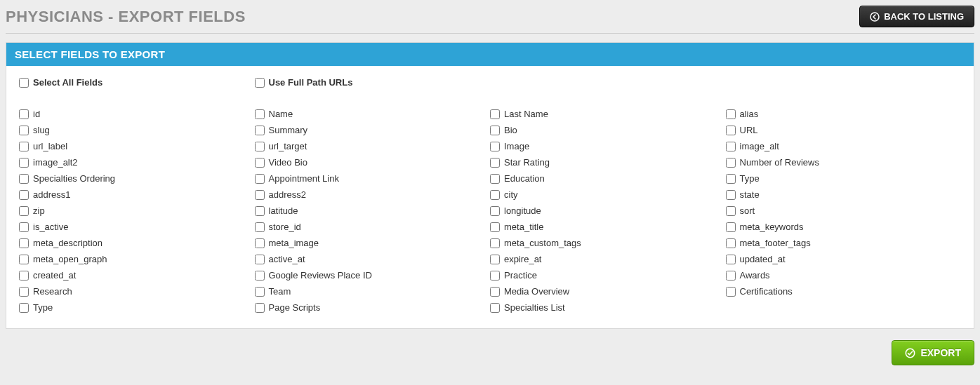 The height and width of the screenshot is (385, 980). I want to click on field-item: zip, so click(137, 210).